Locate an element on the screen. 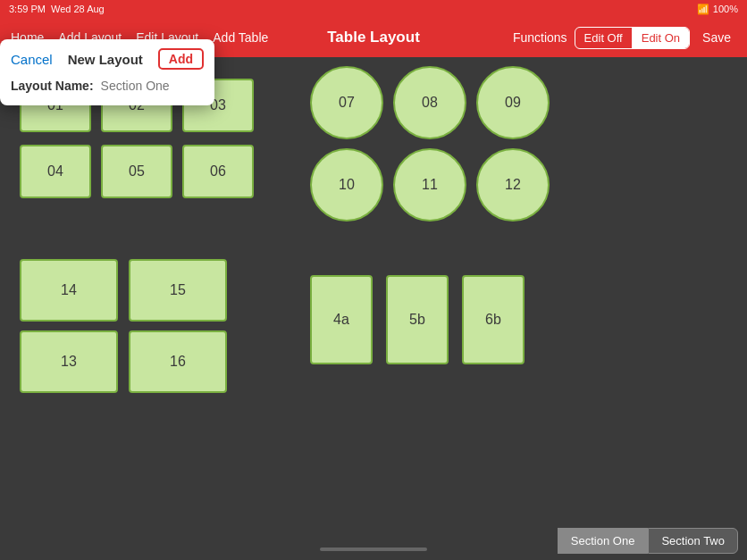 The height and width of the screenshot is (560, 747). table-cell-11: 11 is located at coordinates (430, 185).